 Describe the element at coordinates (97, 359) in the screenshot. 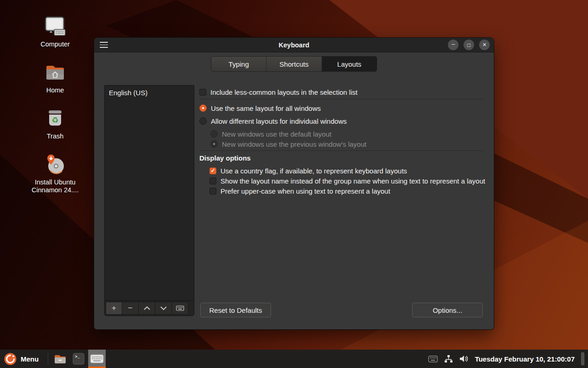

I see `keyboard-app-icon` at that location.